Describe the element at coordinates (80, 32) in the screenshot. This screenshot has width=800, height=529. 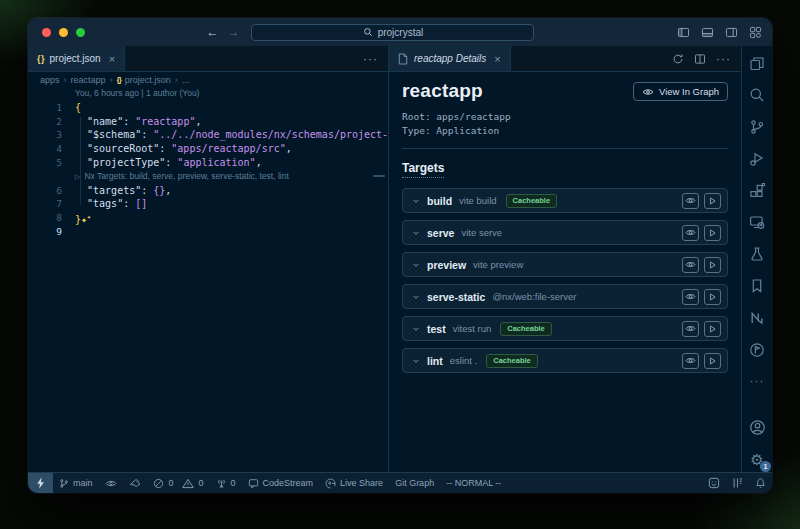
I see `maximize-window-button` at that location.